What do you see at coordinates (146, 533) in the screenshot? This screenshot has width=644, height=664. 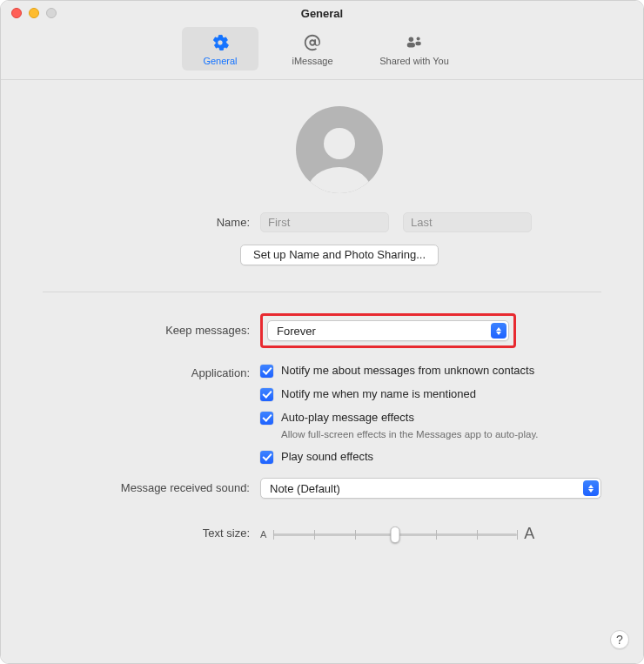 I see `text-size-label: Text size:` at bounding box center [146, 533].